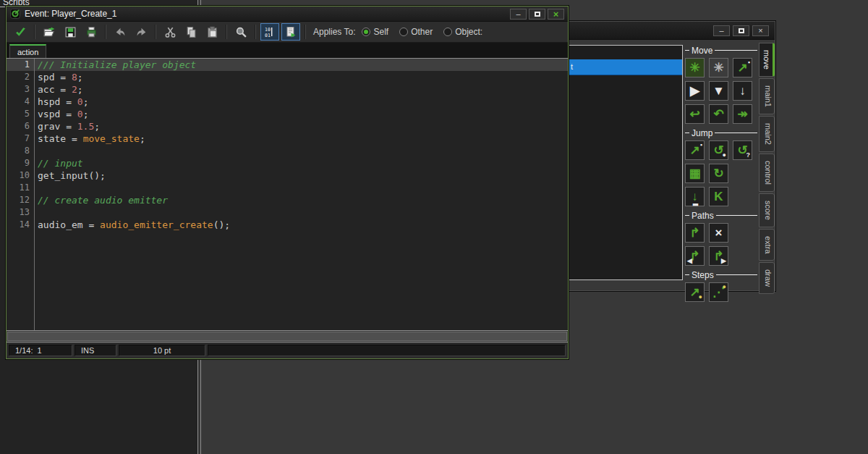 The width and height of the screenshot is (868, 454). What do you see at coordinates (212, 32) in the screenshot?
I see `paste-button` at bounding box center [212, 32].